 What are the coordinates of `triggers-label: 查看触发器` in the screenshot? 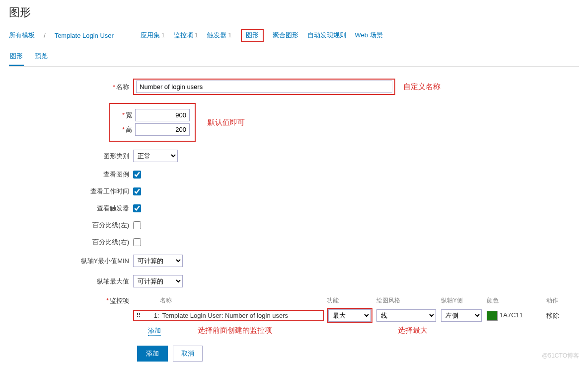 It's located at (113, 208).